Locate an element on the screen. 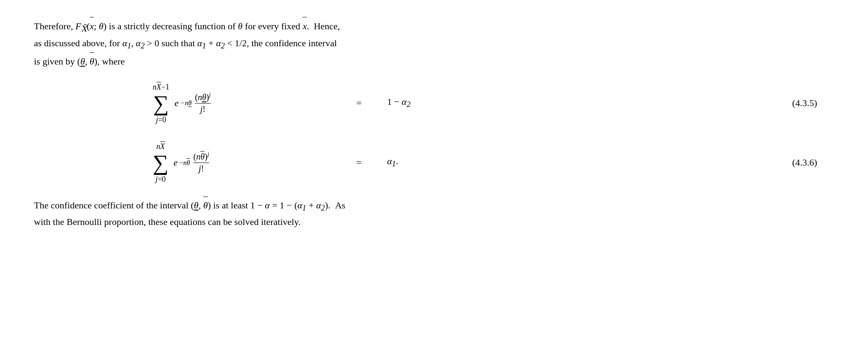  exp-sup-435: −nθ is located at coordinates (186, 103).